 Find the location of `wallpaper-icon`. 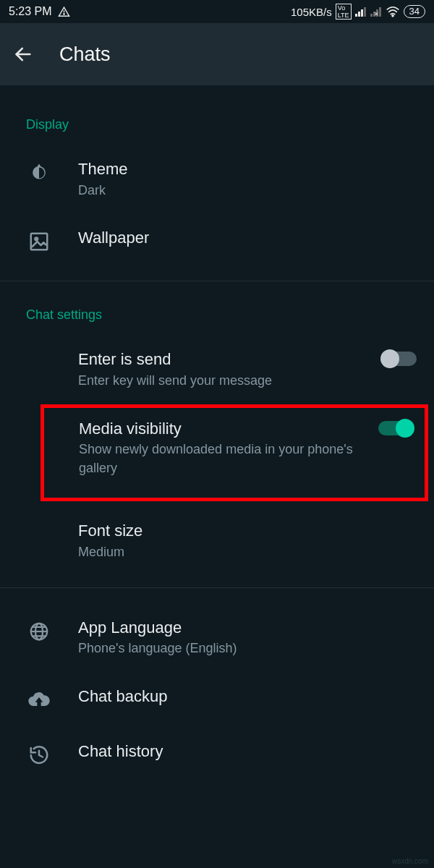

wallpaper-icon is located at coordinates (39, 242).